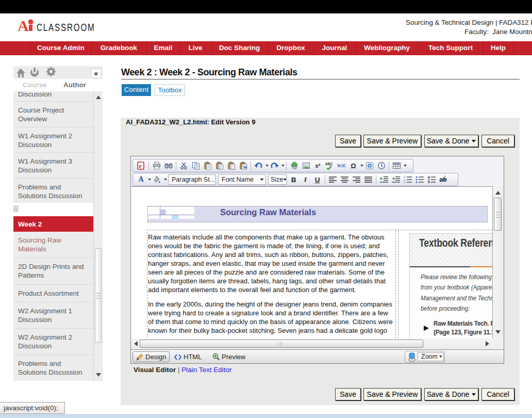  Describe the element at coordinates (245, 167) in the screenshot. I see `svg-text: W` at that location.